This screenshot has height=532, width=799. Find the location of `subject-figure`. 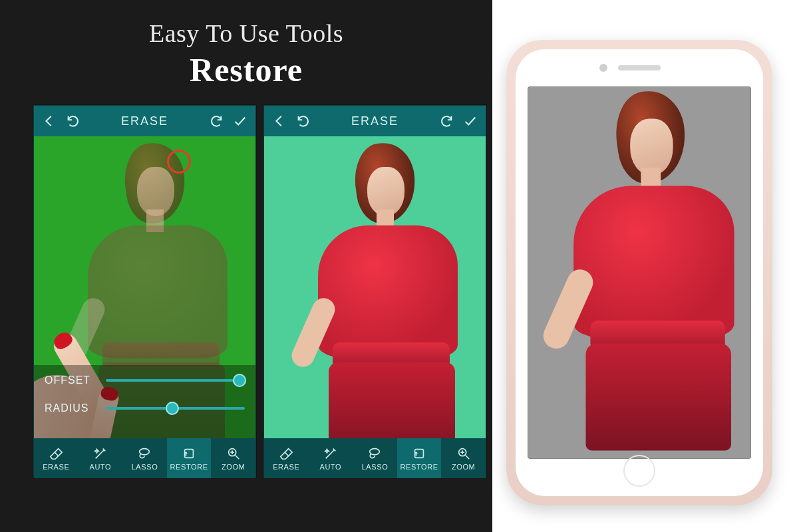

subject-figure is located at coordinates (375, 289).